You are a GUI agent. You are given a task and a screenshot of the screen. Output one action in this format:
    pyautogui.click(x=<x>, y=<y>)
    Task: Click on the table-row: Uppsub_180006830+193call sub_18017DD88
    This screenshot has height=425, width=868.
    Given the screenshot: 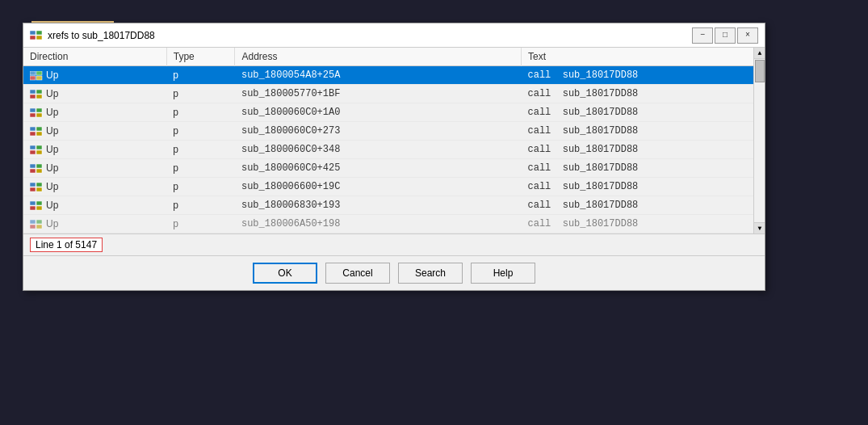 What is the action you would take?
    pyautogui.click(x=394, y=205)
    